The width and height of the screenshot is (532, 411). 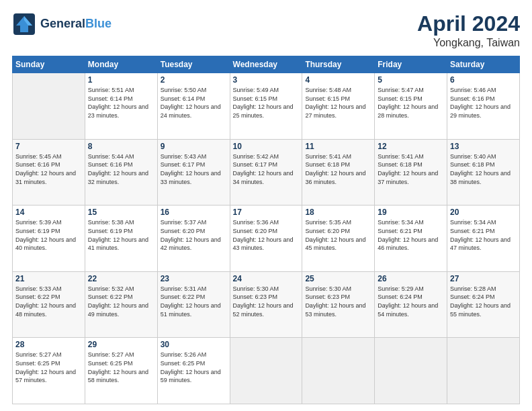 What do you see at coordinates (193, 169) in the screenshot?
I see `day-info: Sunrise: 5:43 AM Sunset: 6:17 PM Dayligh…` at bounding box center [193, 169].